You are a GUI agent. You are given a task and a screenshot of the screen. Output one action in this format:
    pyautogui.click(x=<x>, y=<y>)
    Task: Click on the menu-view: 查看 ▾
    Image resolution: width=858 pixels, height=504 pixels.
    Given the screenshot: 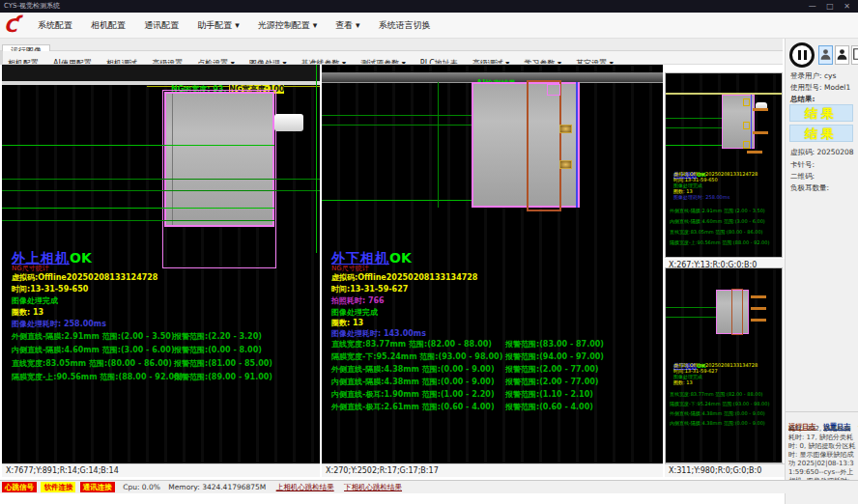 What is the action you would take?
    pyautogui.click(x=348, y=25)
    